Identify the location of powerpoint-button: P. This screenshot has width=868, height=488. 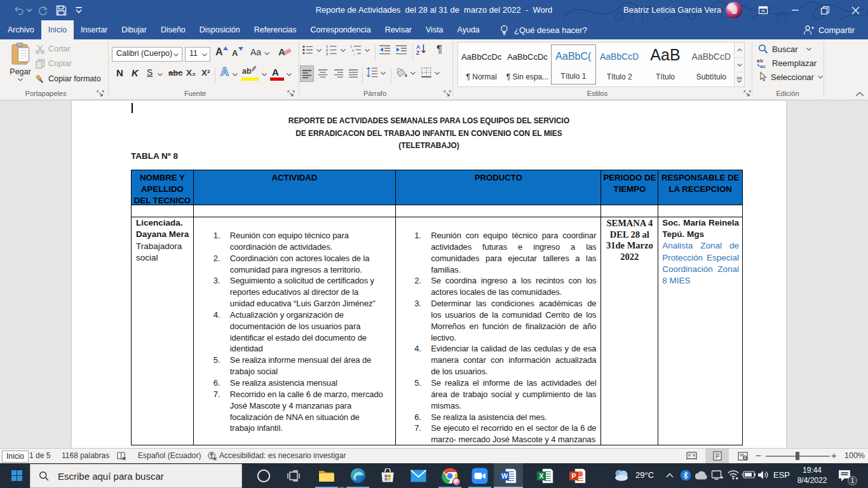
(578, 475).